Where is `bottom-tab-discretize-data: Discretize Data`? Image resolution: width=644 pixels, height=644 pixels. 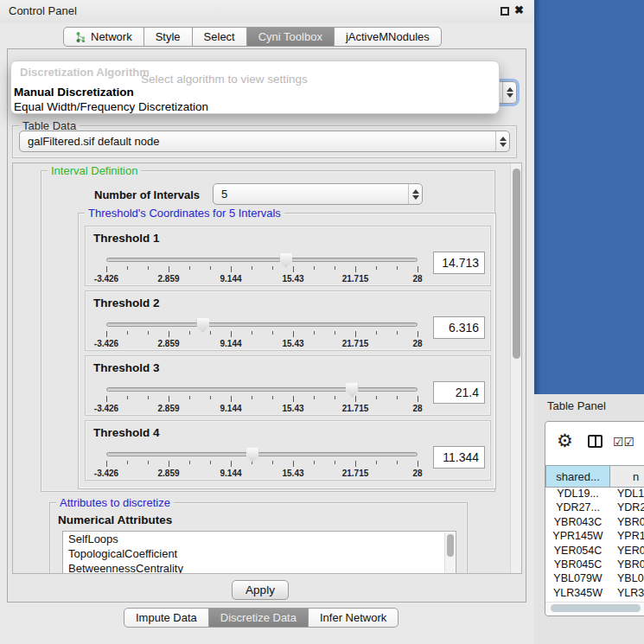
bottom-tab-discretize-data: Discretize Data is located at coordinates (258, 617).